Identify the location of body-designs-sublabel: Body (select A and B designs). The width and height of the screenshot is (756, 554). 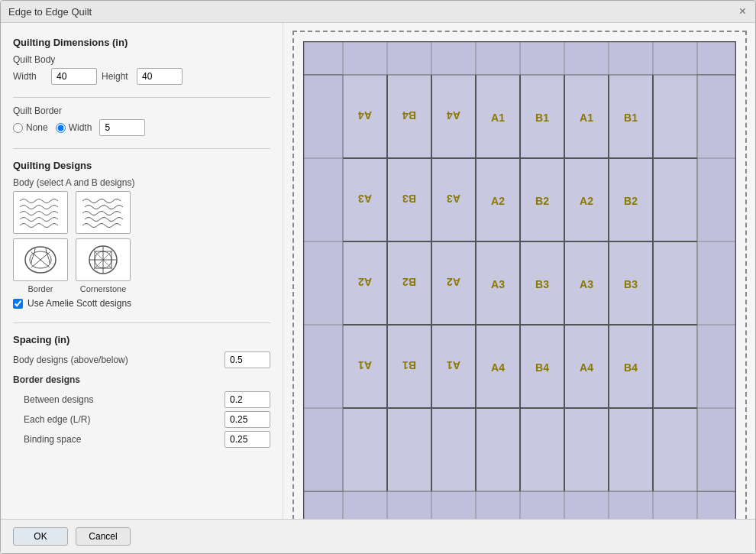
(142, 183).